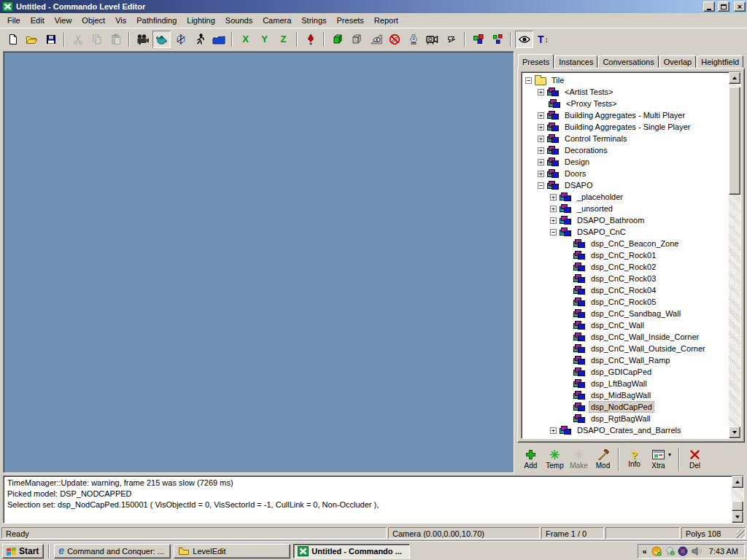 Image resolution: width=747 pixels, height=560 pixels. I want to click on menu-camera: Camera, so click(277, 20).